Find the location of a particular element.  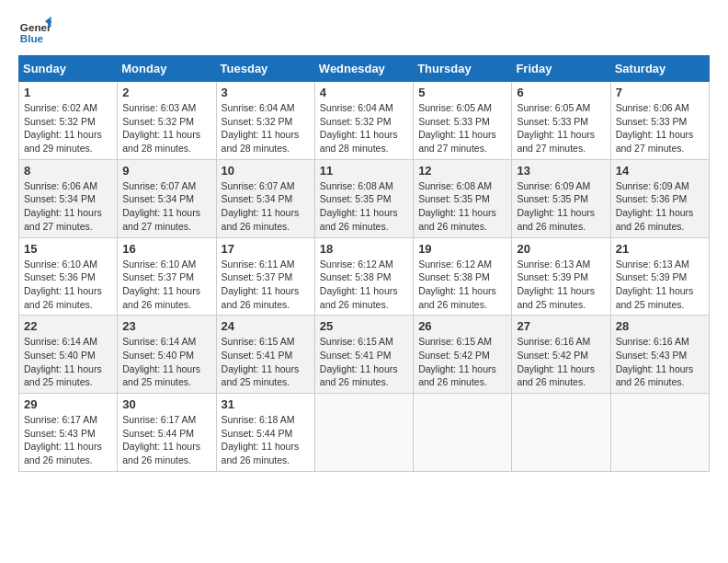

col-header-thursday: Thursday is located at coordinates (463, 69).